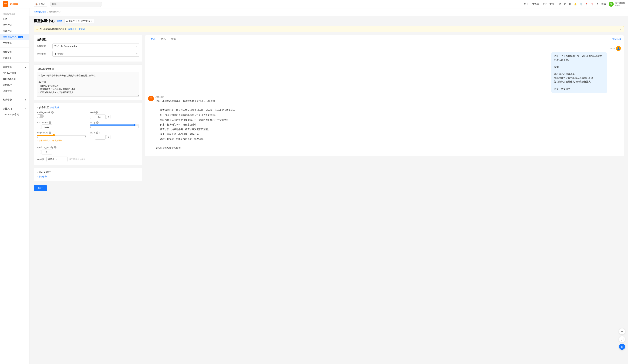  What do you see at coordinates (14, 85) in the screenshot?
I see `sidebar-item-call-stats: 调用统计` at bounding box center [14, 85].